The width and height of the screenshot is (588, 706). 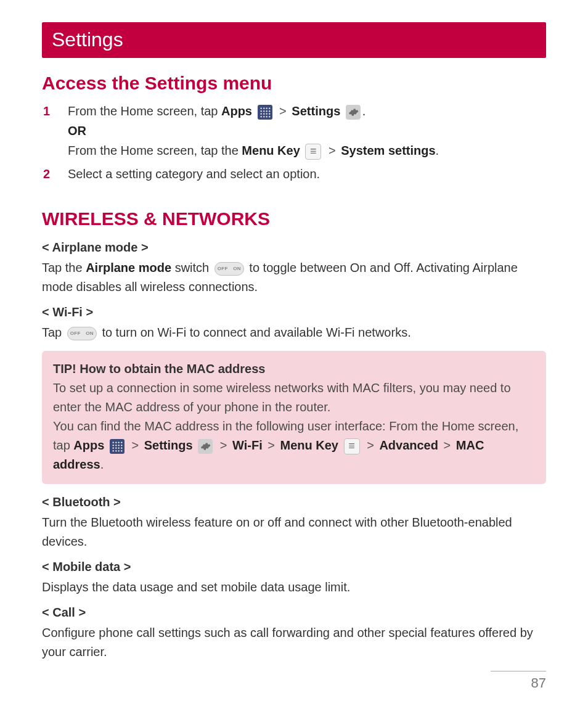 I want to click on airplane-pre: Tap the, so click(x=64, y=268).